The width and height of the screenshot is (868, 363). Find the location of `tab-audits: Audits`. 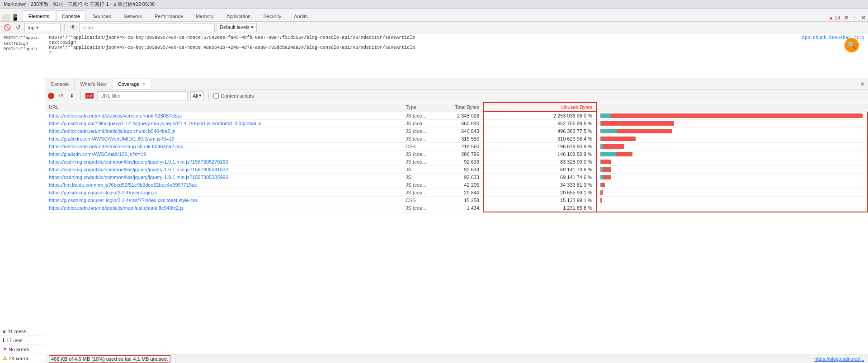

tab-audits: Audits is located at coordinates (301, 16).